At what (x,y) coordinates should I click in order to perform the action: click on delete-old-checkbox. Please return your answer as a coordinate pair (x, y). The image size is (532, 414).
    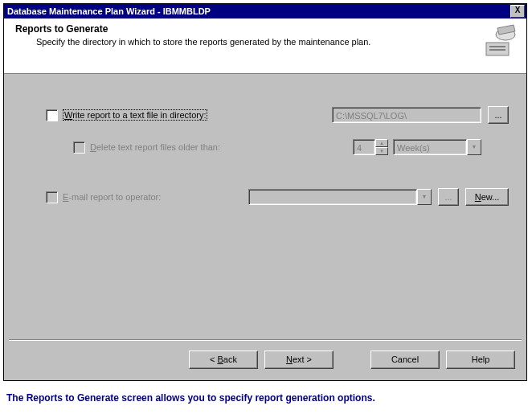
    Looking at the image, I should click on (79, 148).